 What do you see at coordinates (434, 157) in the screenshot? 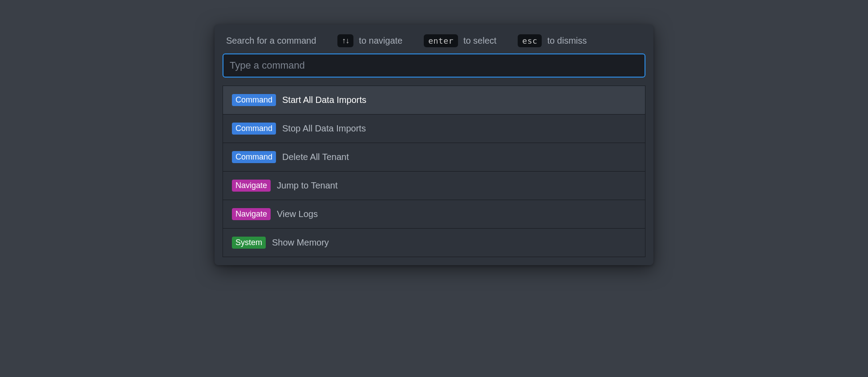
I see `command-item: CommandDelete All Tenant` at bounding box center [434, 157].